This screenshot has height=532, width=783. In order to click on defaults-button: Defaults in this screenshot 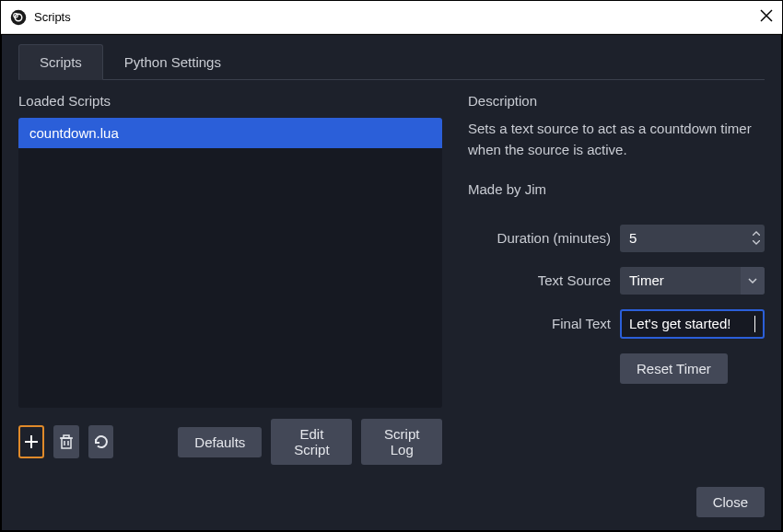, I will do `click(219, 442)`.